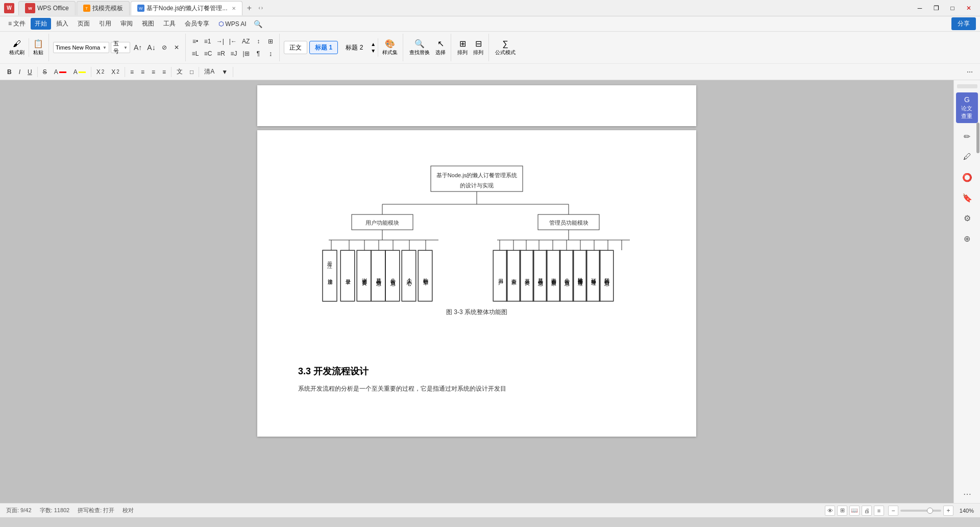 The image size is (980, 527). I want to click on style-scroll-up: ▲, so click(373, 44).